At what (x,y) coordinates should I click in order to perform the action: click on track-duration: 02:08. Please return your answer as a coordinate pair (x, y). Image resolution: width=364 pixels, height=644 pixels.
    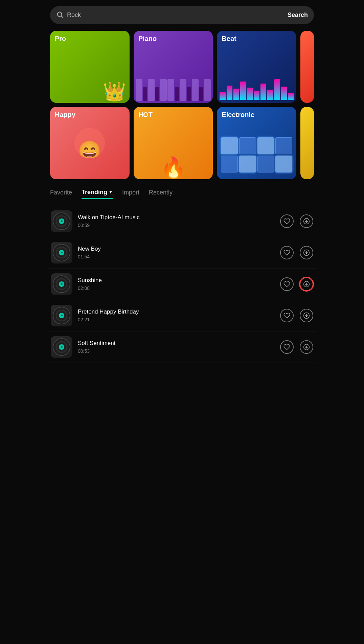
    Looking at the image, I should click on (176, 288).